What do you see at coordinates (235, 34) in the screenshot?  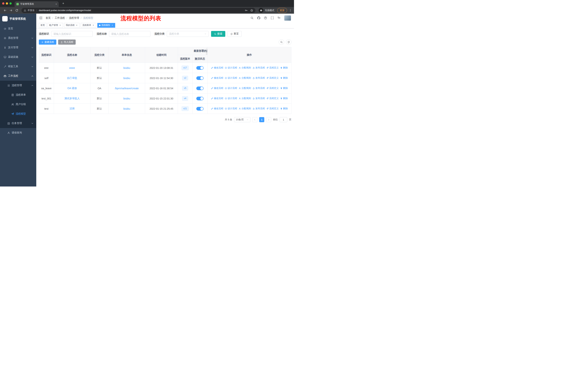 I see `reset-button: 重置` at bounding box center [235, 34].